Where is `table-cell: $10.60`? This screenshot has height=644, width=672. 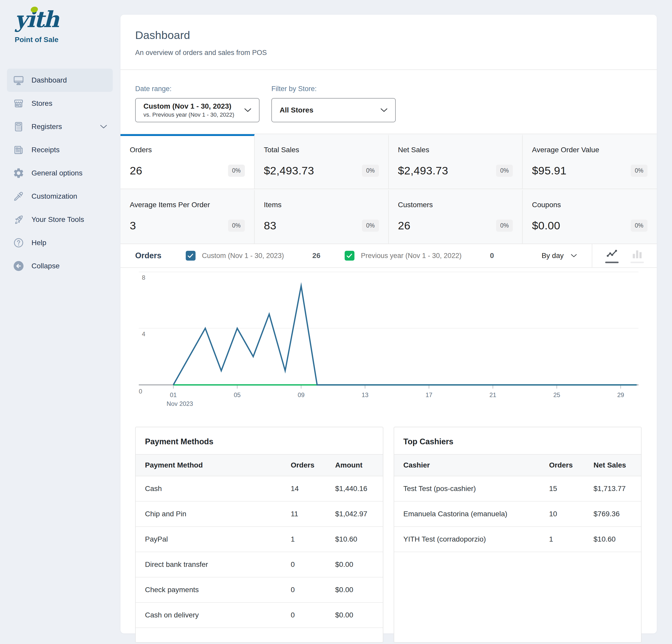
table-cell: $10.60 is located at coordinates (613, 539).